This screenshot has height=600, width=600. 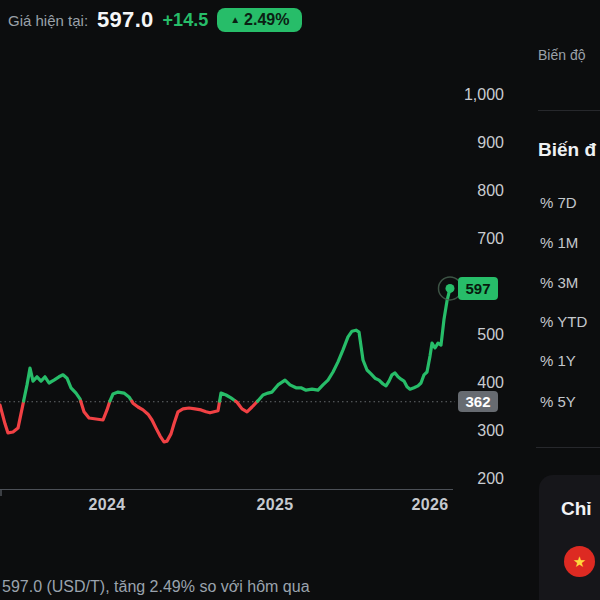 What do you see at coordinates (559, 282) in the screenshot?
I see `sidebar-row-3m: % 3M` at bounding box center [559, 282].